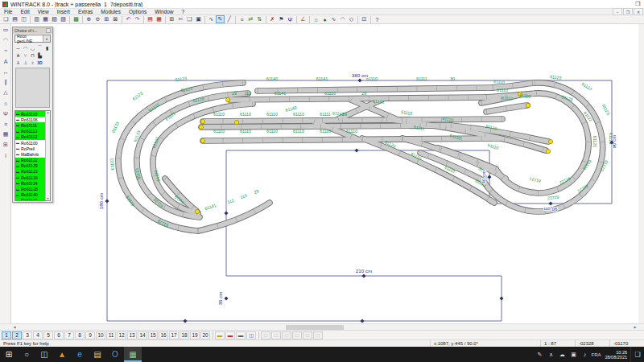  I want to click on zoom-fit-button: ⊠, so click(116, 19).